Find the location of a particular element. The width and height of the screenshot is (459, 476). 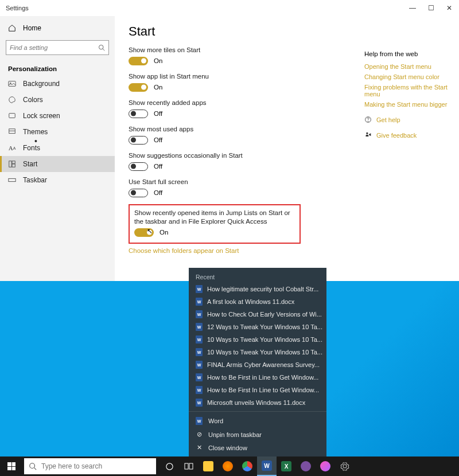

toggle-app-list is located at coordinates (138, 87).